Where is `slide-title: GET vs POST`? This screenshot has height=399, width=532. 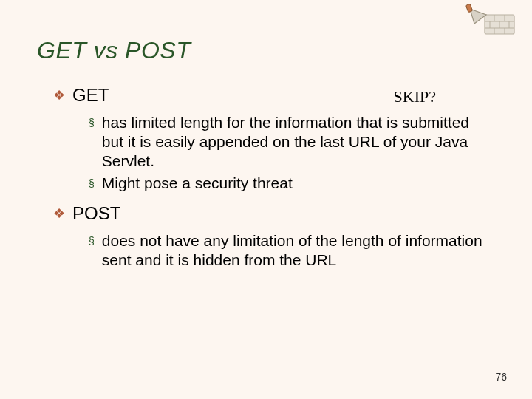 slide-title: GET vs POST is located at coordinates (266, 50).